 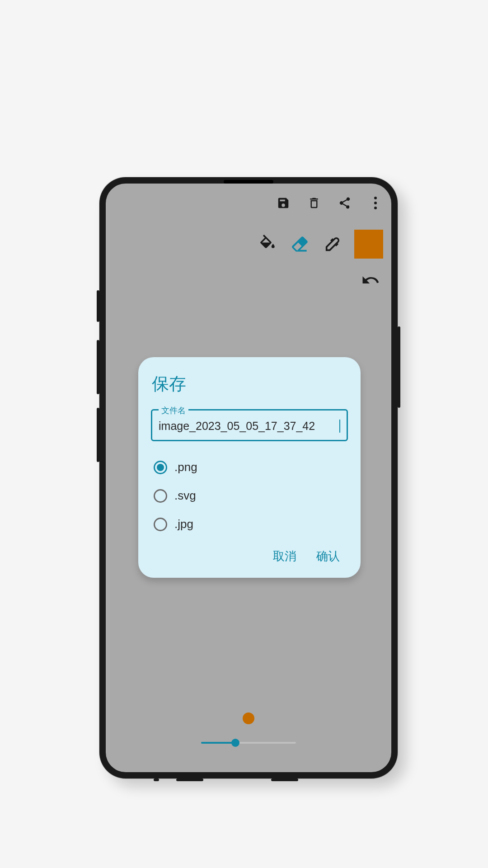 What do you see at coordinates (320, 244) in the screenshot?
I see `tool-row` at bounding box center [320, 244].